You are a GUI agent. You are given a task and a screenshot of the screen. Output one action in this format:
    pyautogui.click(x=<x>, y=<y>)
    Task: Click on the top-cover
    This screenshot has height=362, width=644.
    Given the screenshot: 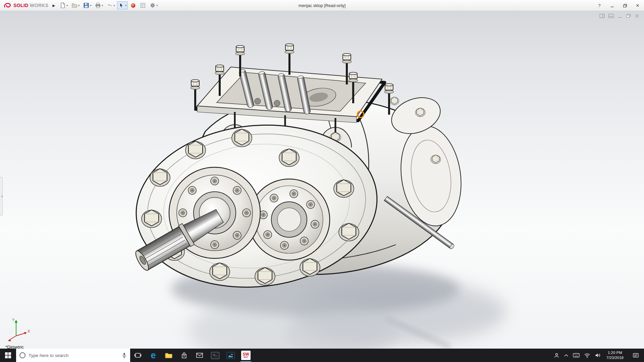 What is the action you would take?
    pyautogui.click(x=292, y=83)
    